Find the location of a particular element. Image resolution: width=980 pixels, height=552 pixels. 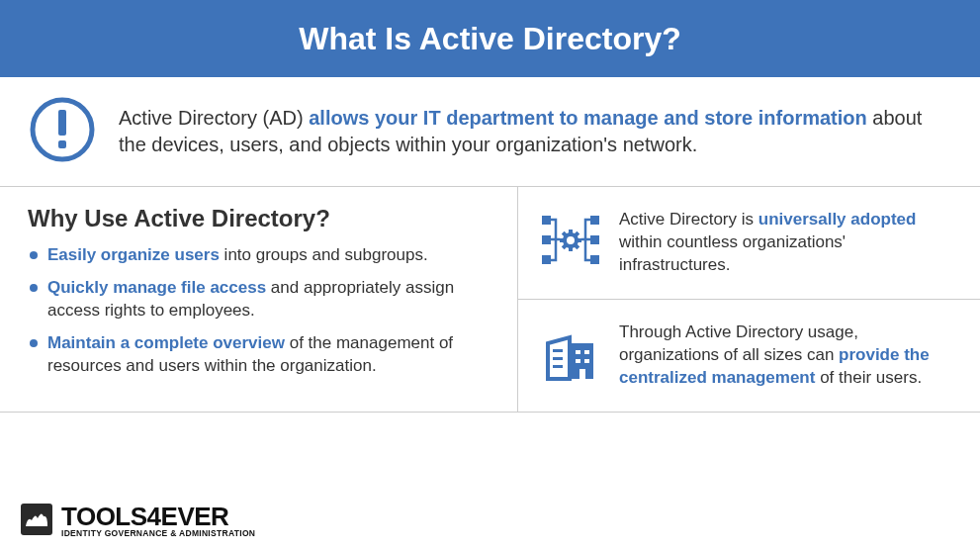

intro-prefix: Active Directory (AD) is located at coordinates (214, 118).